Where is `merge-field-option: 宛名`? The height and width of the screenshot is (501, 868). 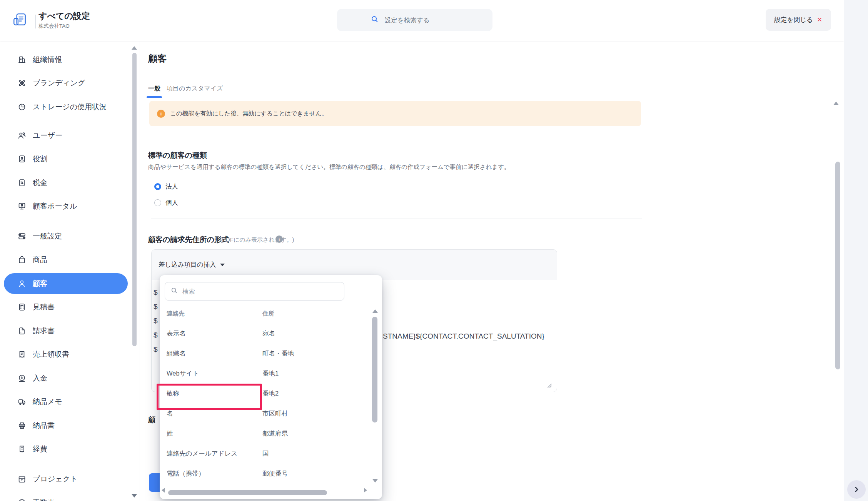 merge-field-option: 宛名 is located at coordinates (309, 334).